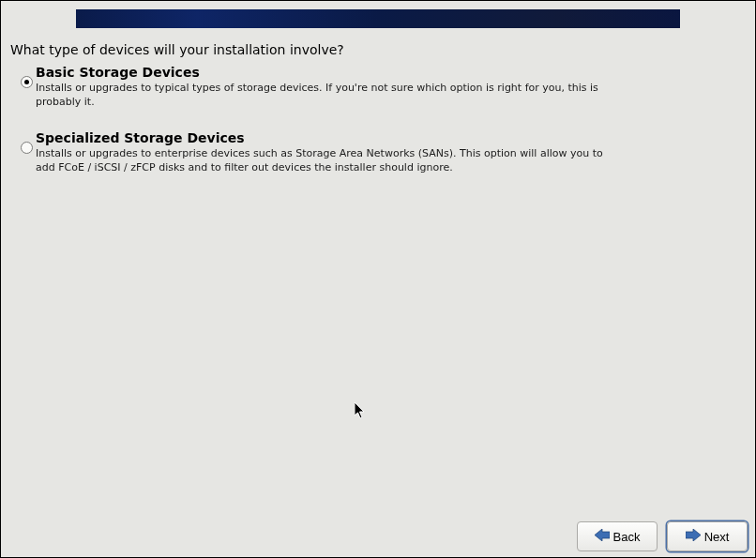 The image size is (756, 558). Describe the element at coordinates (617, 536) in the screenshot. I see `back-button: Back` at that location.